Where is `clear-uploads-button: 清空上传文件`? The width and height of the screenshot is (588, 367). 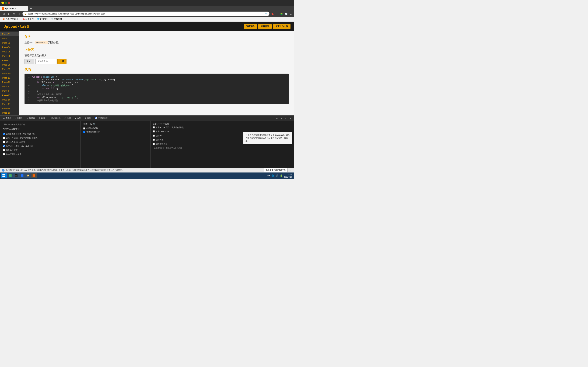 clear-uploads-button: 清空上传文件 is located at coordinates (282, 27).